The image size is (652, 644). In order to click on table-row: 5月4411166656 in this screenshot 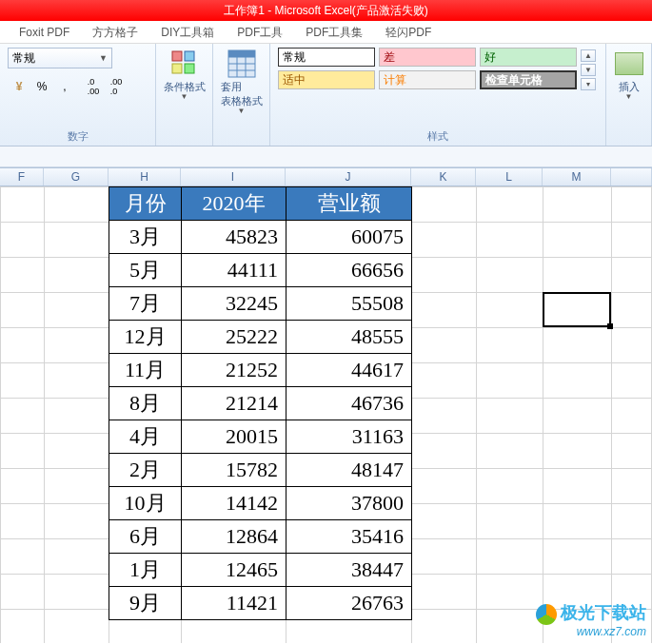, I will do `click(261, 270)`.